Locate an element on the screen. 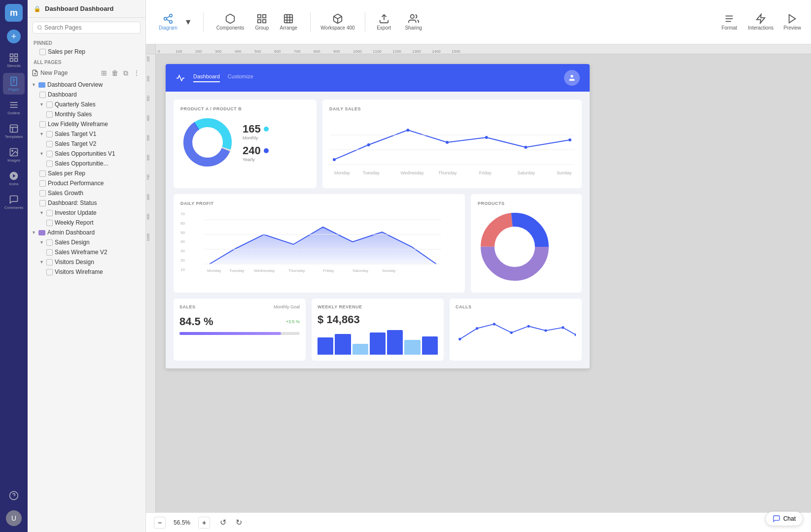  new-page-action-4: ⋮ is located at coordinates (137, 73).